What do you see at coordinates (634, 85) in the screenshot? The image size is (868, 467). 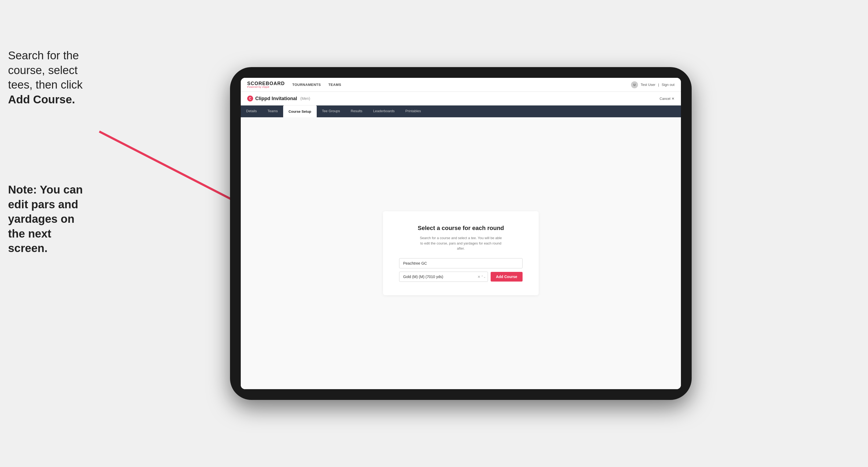 I see `user-avatar: U` at bounding box center [634, 85].